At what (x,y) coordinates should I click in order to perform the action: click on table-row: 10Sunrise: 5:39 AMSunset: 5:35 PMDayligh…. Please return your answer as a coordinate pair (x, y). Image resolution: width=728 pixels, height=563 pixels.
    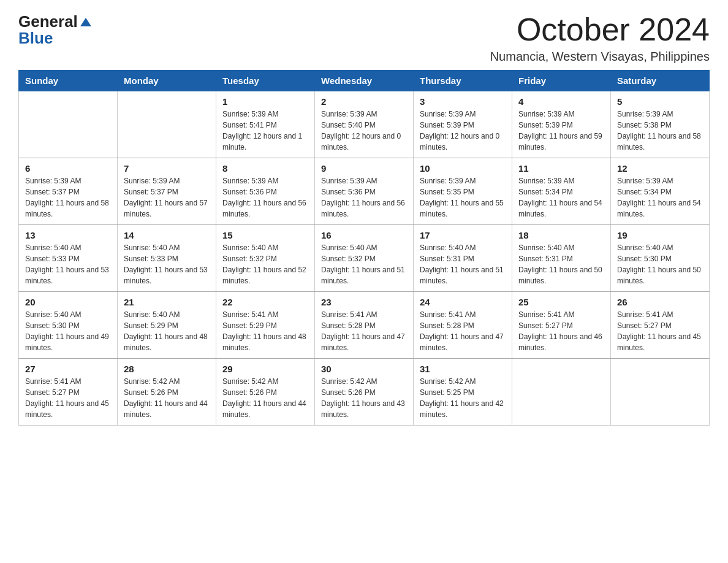
    Looking at the image, I should click on (463, 191).